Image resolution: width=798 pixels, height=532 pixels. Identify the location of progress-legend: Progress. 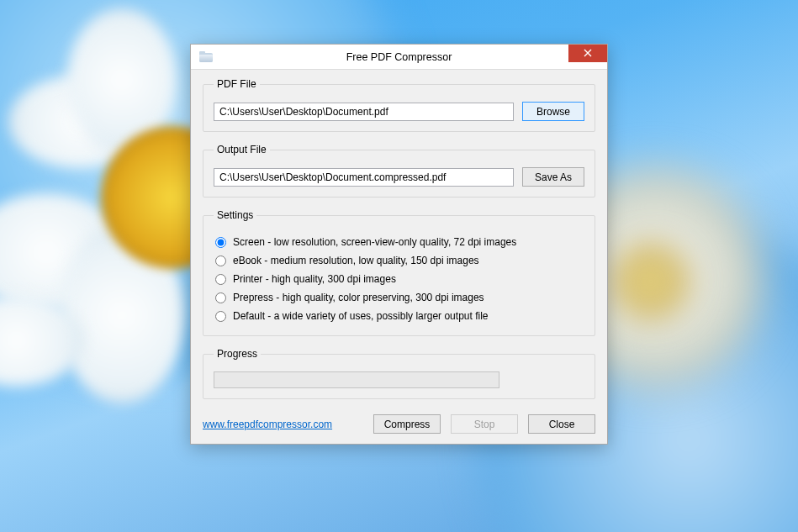
(237, 354).